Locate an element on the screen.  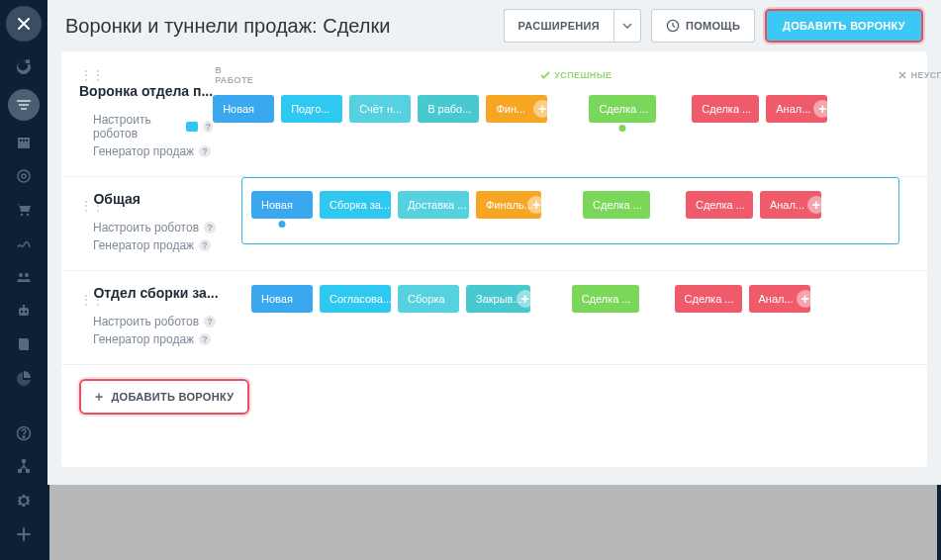
status-work-label: В РАБОТЕ is located at coordinates (234, 75).